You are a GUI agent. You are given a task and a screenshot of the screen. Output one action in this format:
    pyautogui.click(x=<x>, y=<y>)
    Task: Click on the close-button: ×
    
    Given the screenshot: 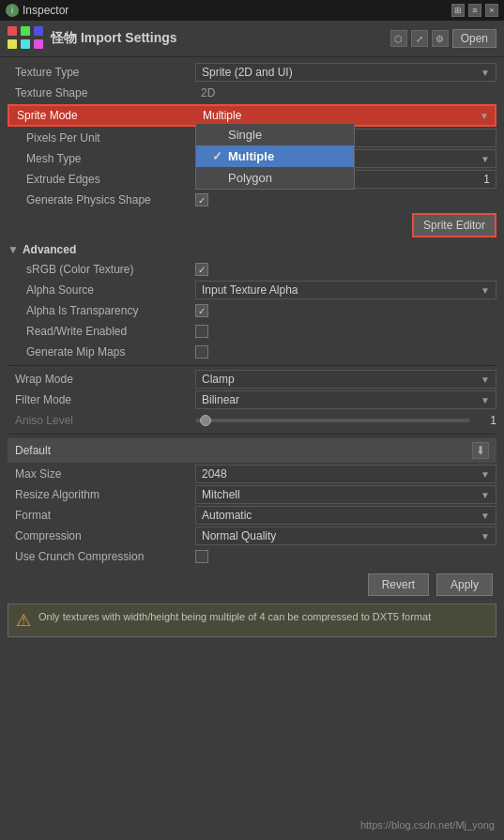 What is the action you would take?
    pyautogui.click(x=492, y=10)
    